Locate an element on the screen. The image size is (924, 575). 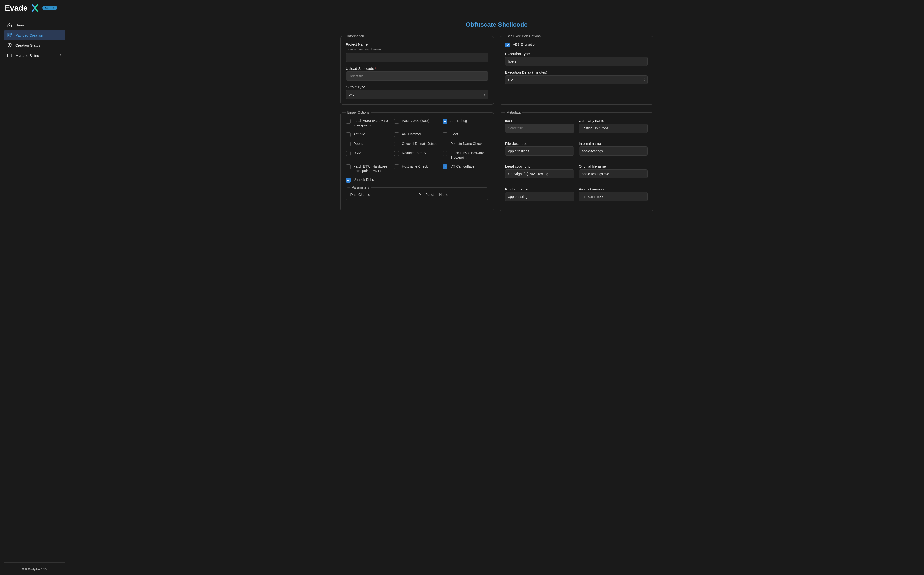
sidebar-item-creation-status: Creation Status is located at coordinates (34, 45).